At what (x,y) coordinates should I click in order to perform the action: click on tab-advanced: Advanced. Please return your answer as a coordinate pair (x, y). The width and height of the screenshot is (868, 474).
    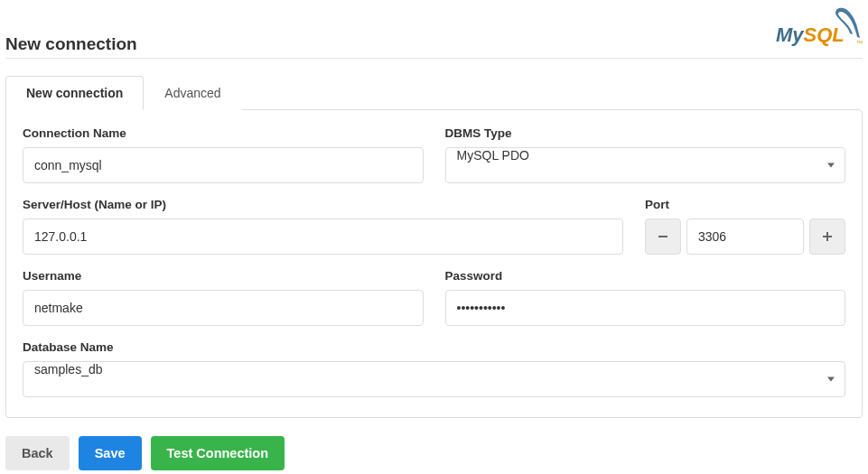
    Looking at the image, I should click on (192, 93).